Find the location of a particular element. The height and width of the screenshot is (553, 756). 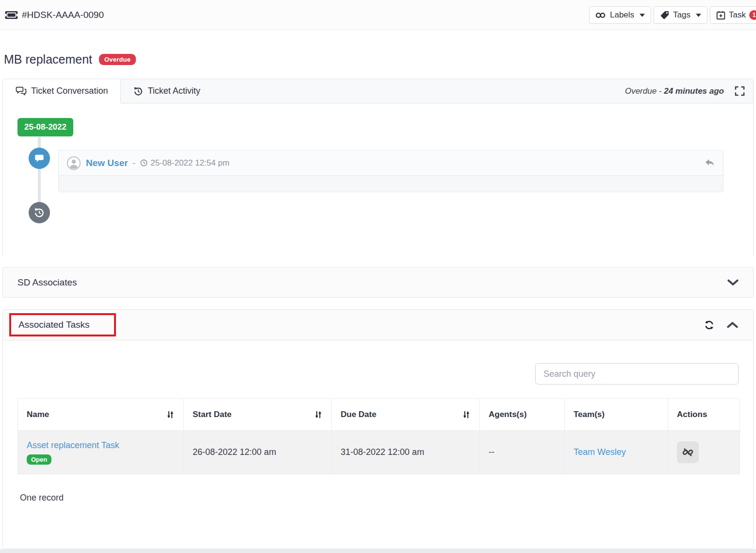

timeline-date-badge: 25-08-2022 is located at coordinates (46, 127).